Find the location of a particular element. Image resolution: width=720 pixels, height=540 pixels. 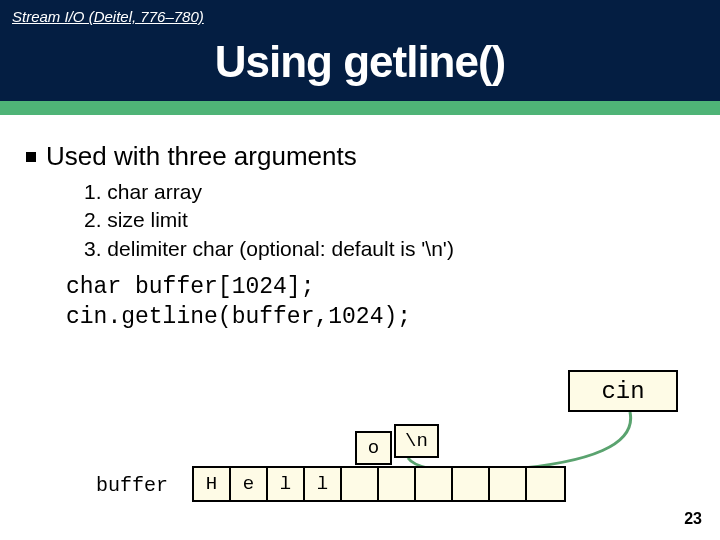

bullet-icon is located at coordinates (31, 157).